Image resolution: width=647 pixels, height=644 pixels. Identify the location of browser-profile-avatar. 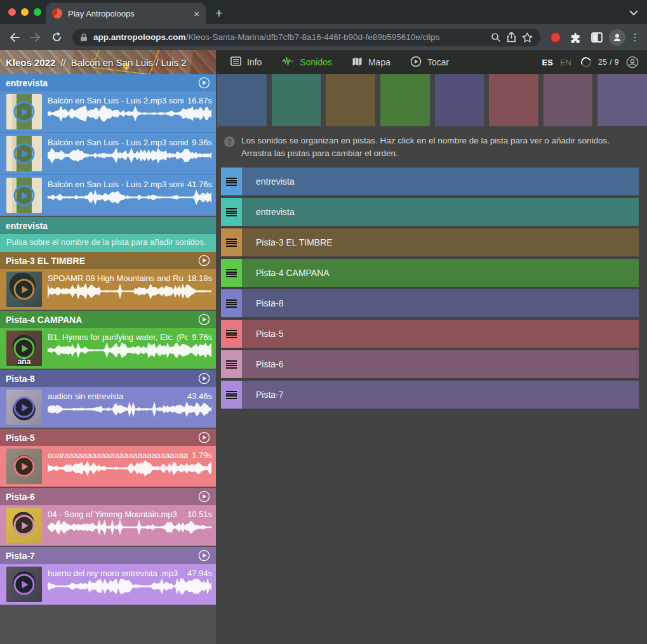
(617, 37).